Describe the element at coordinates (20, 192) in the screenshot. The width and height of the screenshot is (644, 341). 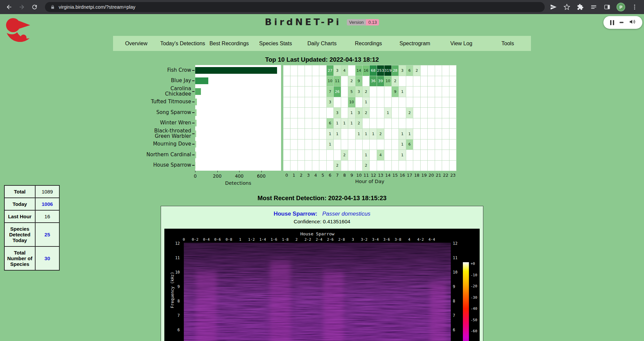
I see `stat-label: Total` at that location.